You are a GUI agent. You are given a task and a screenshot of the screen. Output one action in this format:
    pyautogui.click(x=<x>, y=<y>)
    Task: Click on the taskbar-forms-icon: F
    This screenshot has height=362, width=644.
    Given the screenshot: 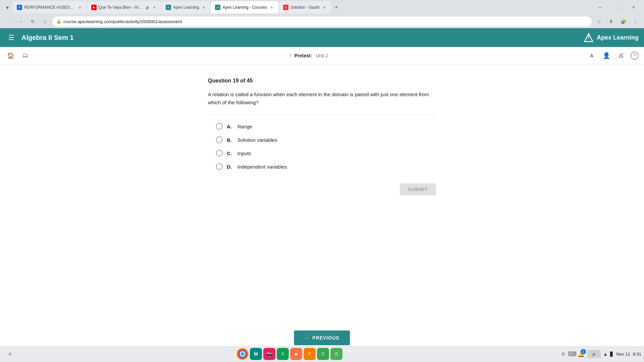 What is the action you would take?
    pyautogui.click(x=310, y=354)
    